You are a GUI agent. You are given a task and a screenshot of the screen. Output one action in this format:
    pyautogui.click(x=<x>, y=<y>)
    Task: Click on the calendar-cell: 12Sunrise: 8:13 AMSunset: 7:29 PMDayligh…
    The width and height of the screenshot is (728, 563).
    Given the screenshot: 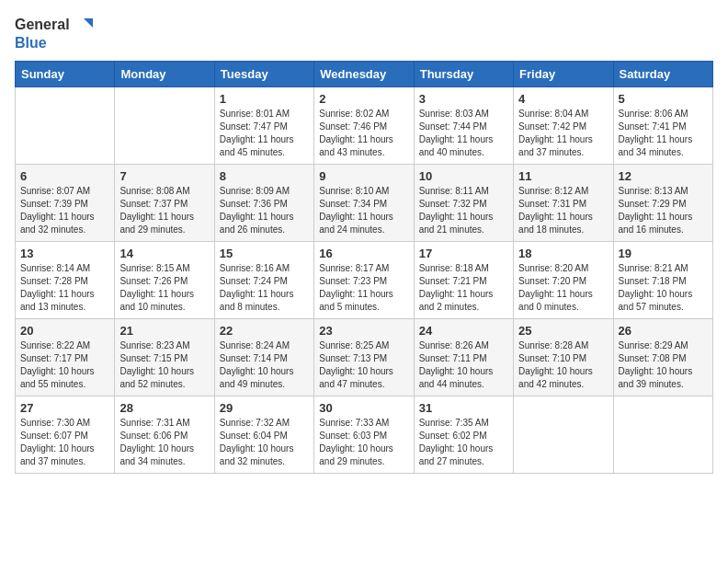 What is the action you would take?
    pyautogui.click(x=663, y=202)
    